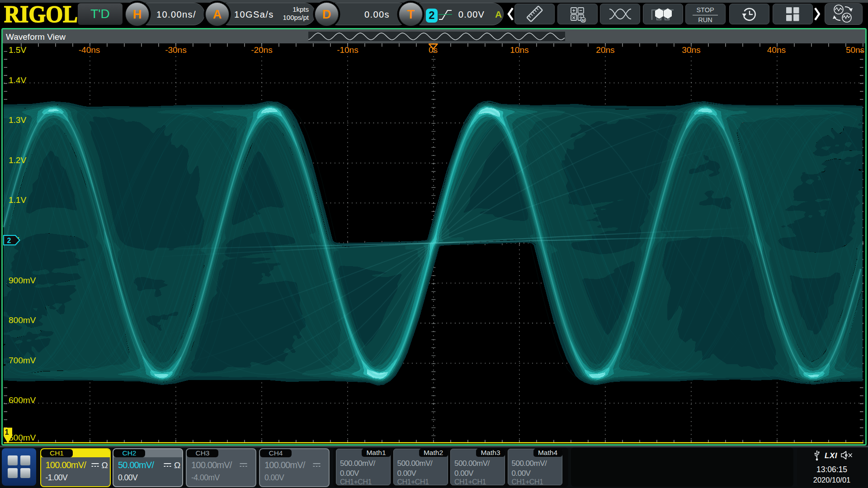 This screenshot has width=868, height=488. I want to click on svg-text: M, so click(583, 20).